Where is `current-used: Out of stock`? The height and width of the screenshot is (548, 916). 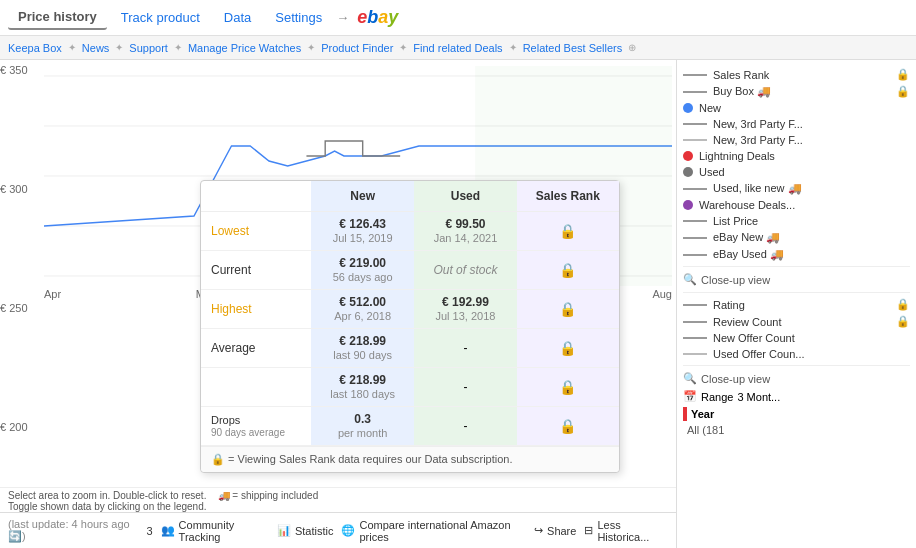
current-used: Out of stock is located at coordinates (465, 270).